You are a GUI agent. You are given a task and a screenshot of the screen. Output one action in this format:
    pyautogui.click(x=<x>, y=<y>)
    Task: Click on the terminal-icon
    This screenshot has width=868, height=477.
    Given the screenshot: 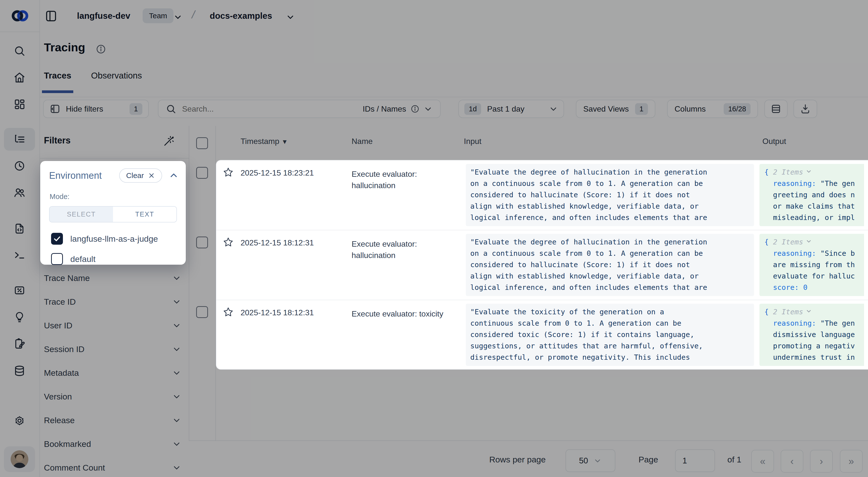 What is the action you would take?
    pyautogui.click(x=20, y=256)
    